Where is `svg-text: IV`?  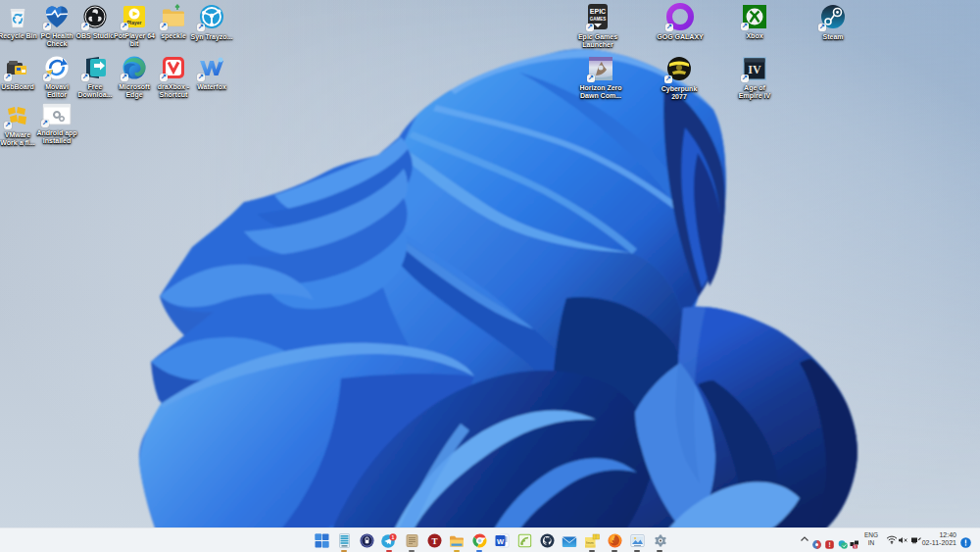
svg-text: IV is located at coordinates (755, 70).